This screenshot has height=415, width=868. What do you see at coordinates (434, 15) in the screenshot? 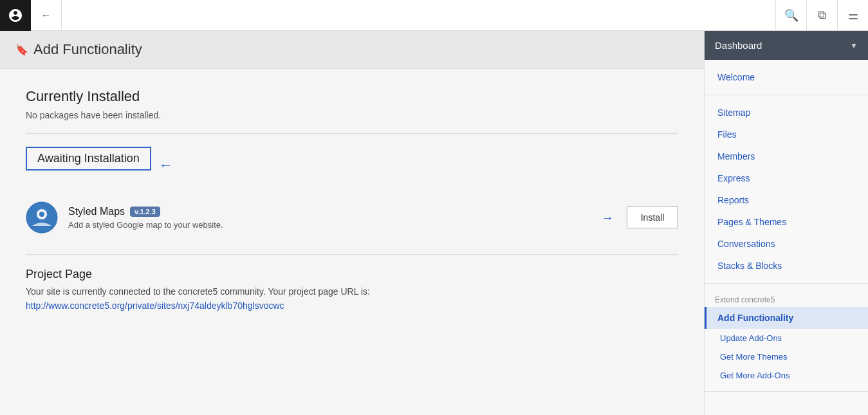
I see `topbar: ← 🔍 ⧉ ⚌` at bounding box center [434, 15].